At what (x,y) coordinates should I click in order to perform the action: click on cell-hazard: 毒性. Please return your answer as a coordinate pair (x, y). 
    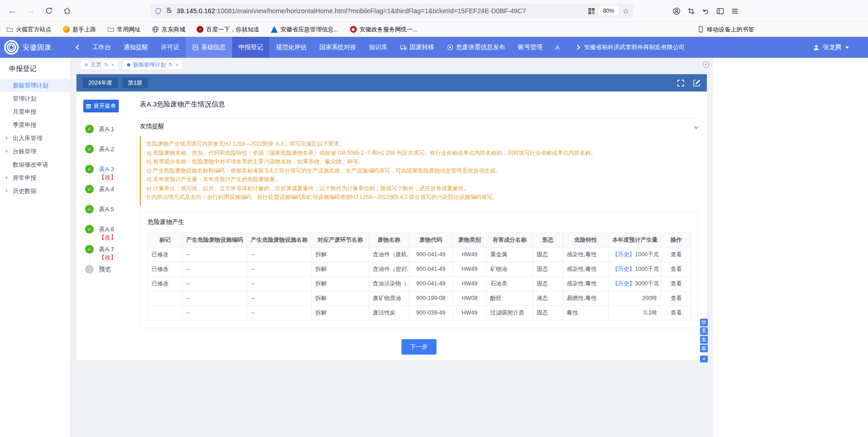
    Looking at the image, I should click on (586, 313).